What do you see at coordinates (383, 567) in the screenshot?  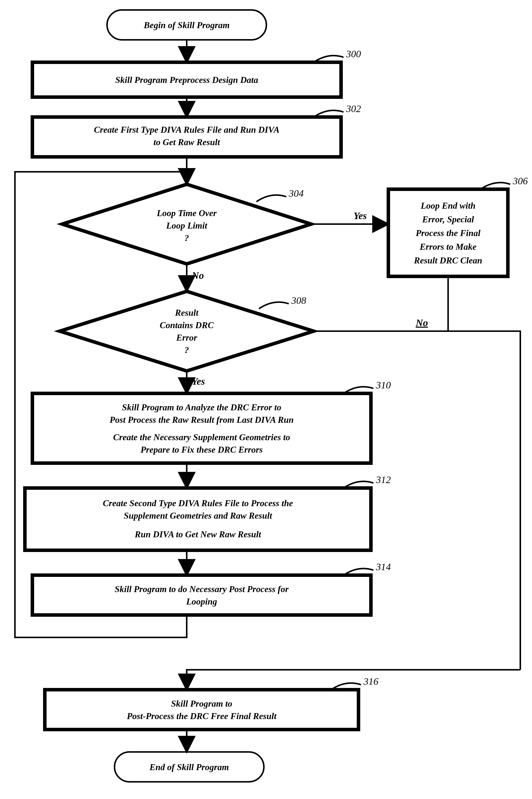 I see `n314-ref: 314` at bounding box center [383, 567].